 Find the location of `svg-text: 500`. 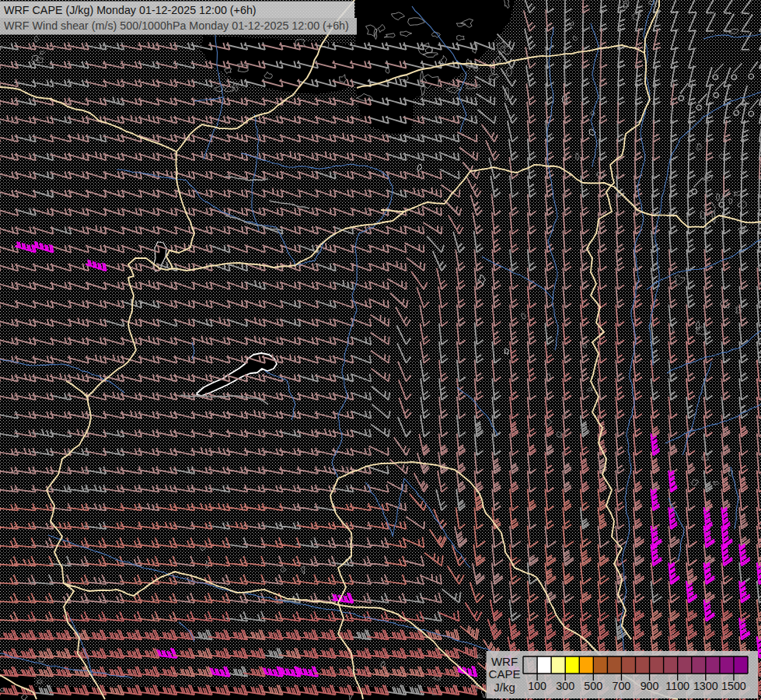

svg-text: 500 is located at coordinates (593, 686).